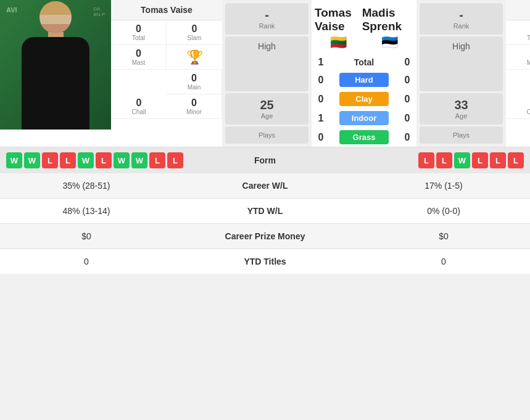 Image resolution: width=530 pixels, height=420 pixels. I want to click on right-high-label: High, so click(462, 46).